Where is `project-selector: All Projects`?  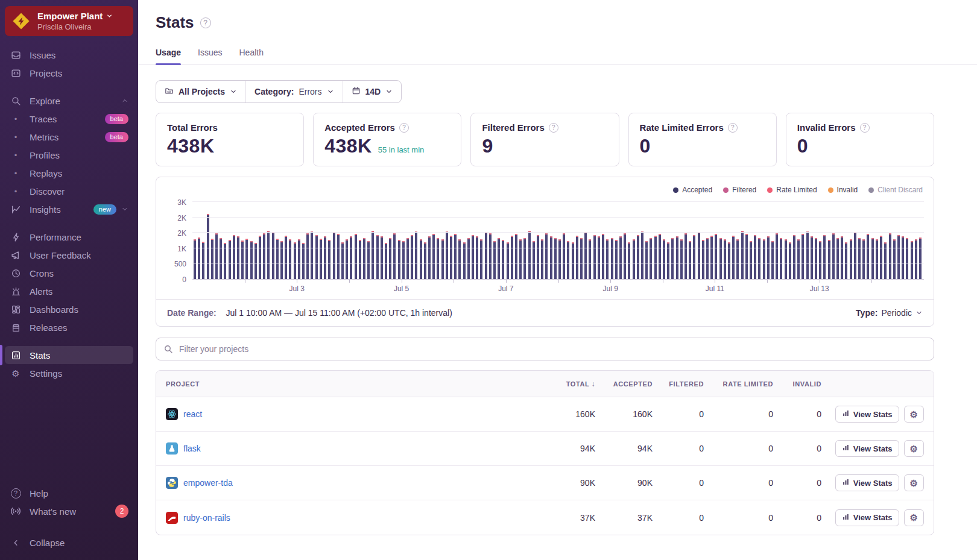
project-selector: All Projects is located at coordinates (201, 92).